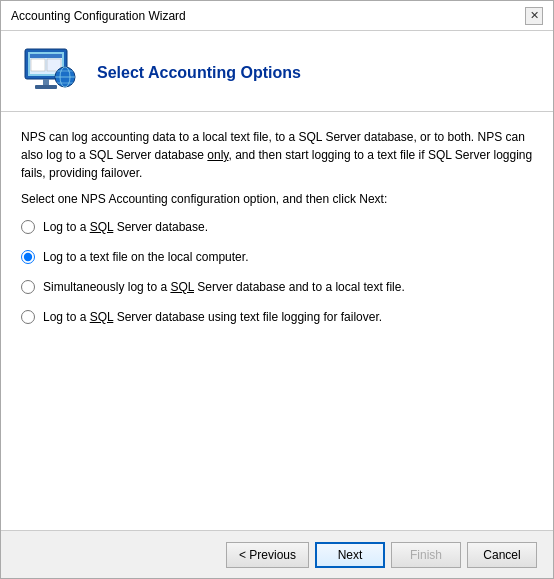 The image size is (554, 579). Describe the element at coordinates (534, 16) in the screenshot. I see `close-button: ✕` at that location.